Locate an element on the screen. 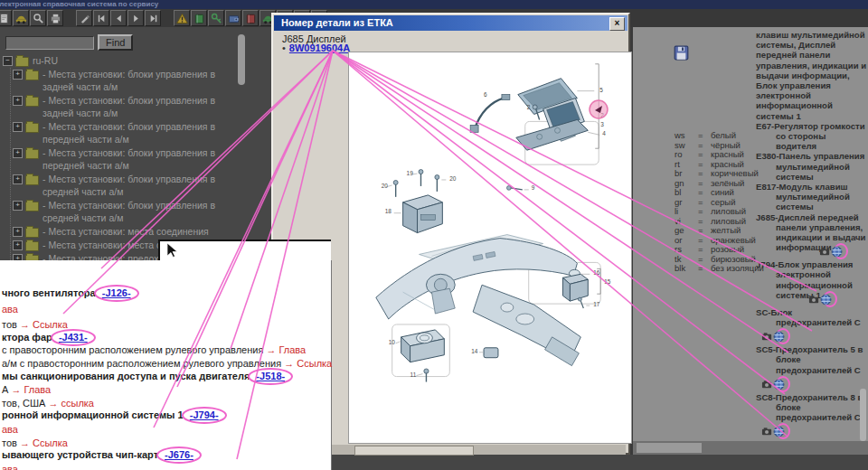 The image size is (868, 470). right-panel-vscrollbar is located at coordinates (863, 415).